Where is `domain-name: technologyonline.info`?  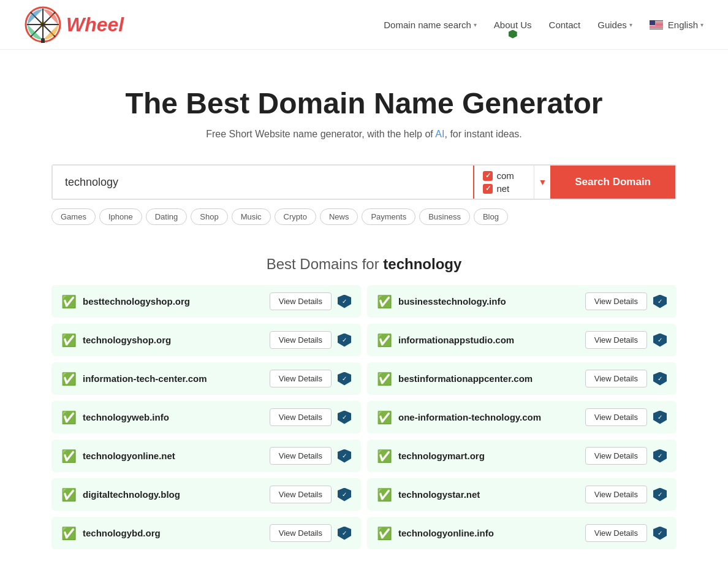
domain-name: technologyonline.info is located at coordinates (489, 533).